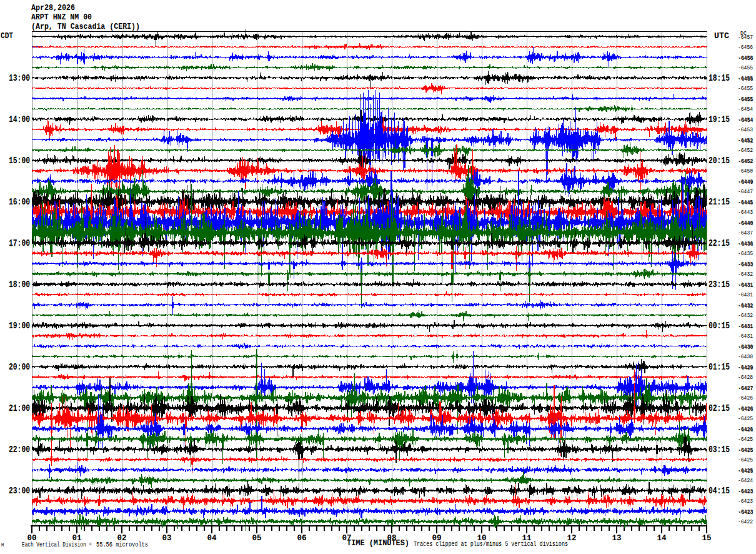 The height and width of the screenshot is (554, 756). I want to click on svg-text: -6427, so click(746, 389).